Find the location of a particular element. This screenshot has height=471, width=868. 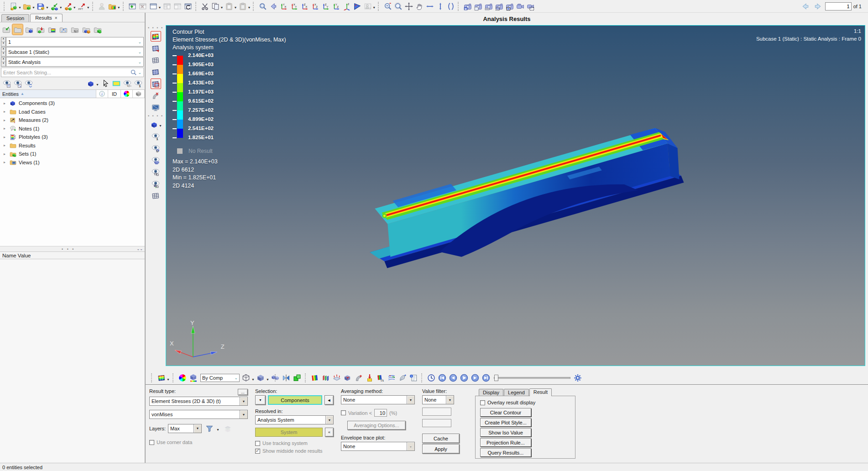

value-filter-select: None▼ is located at coordinates (438, 400).